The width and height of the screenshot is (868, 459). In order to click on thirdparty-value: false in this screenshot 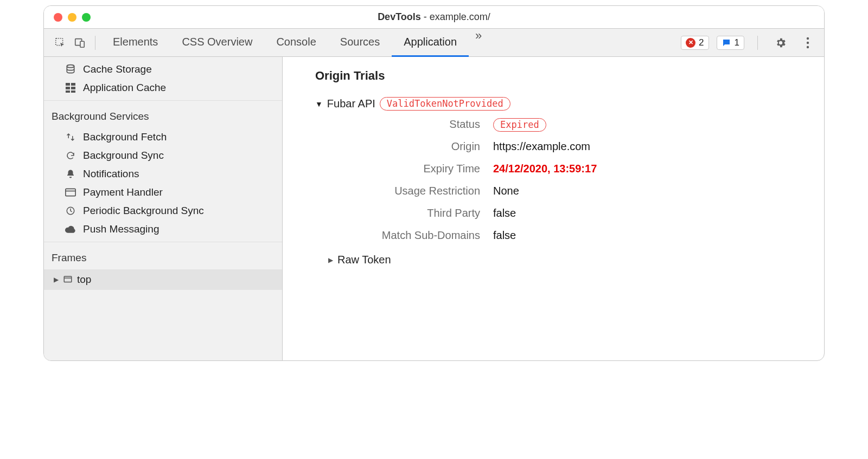, I will do `click(651, 214)`.